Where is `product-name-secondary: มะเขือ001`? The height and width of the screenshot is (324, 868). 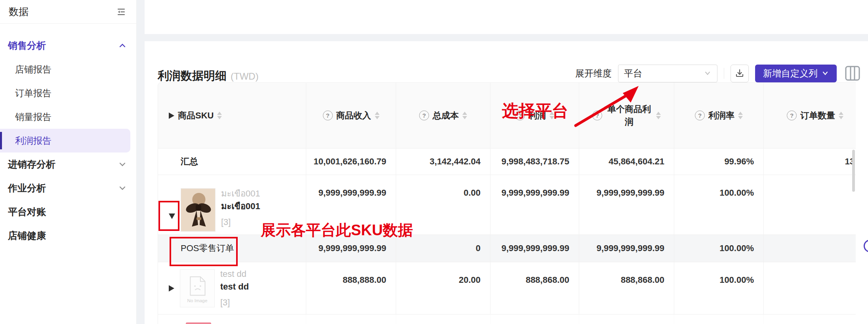 product-name-secondary: มะเขือ001 is located at coordinates (241, 194).